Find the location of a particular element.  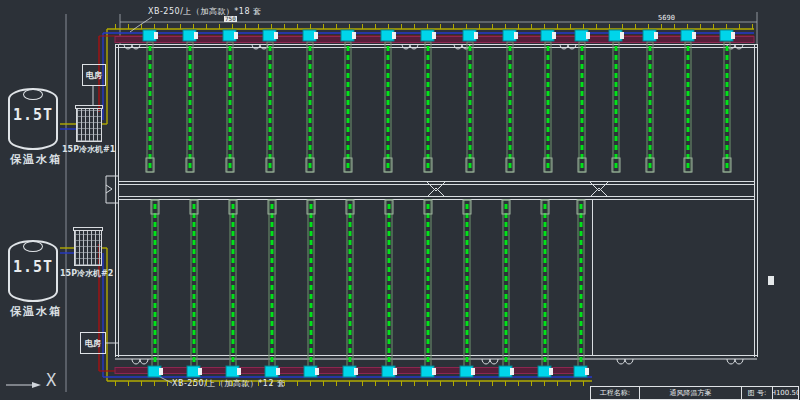

top-duct-callout: XB-250/上（加高款）*18 套 is located at coordinates (205, 12).